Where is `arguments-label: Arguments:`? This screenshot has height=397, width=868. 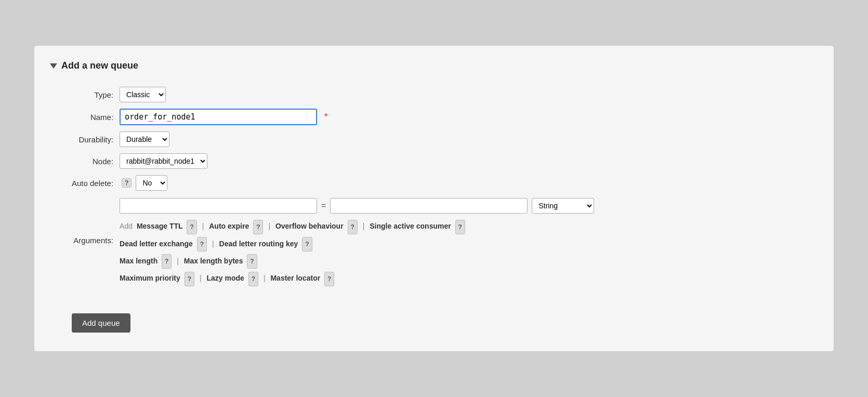 arguments-label: Arguments: is located at coordinates (96, 240).